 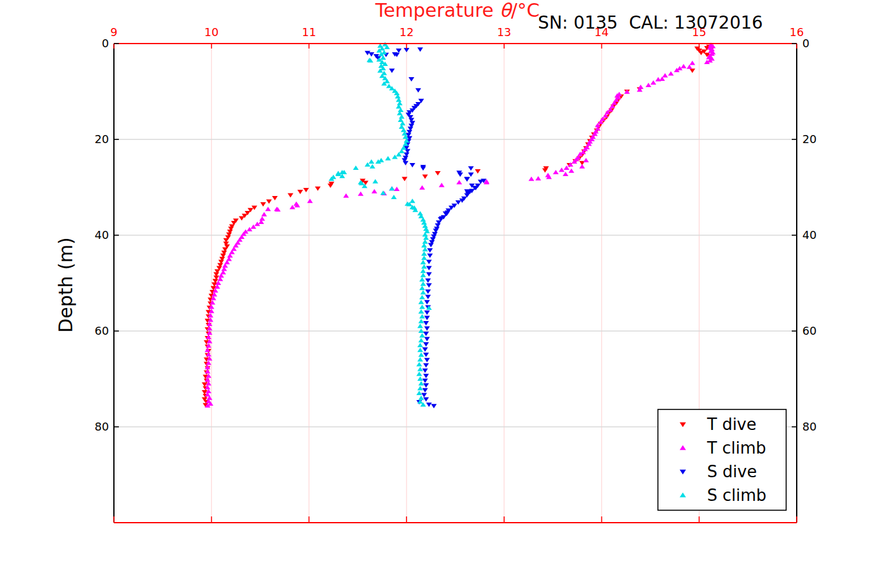 What do you see at coordinates (504, 32) in the screenshot?
I see `x-tick-label-13: 13` at bounding box center [504, 32].